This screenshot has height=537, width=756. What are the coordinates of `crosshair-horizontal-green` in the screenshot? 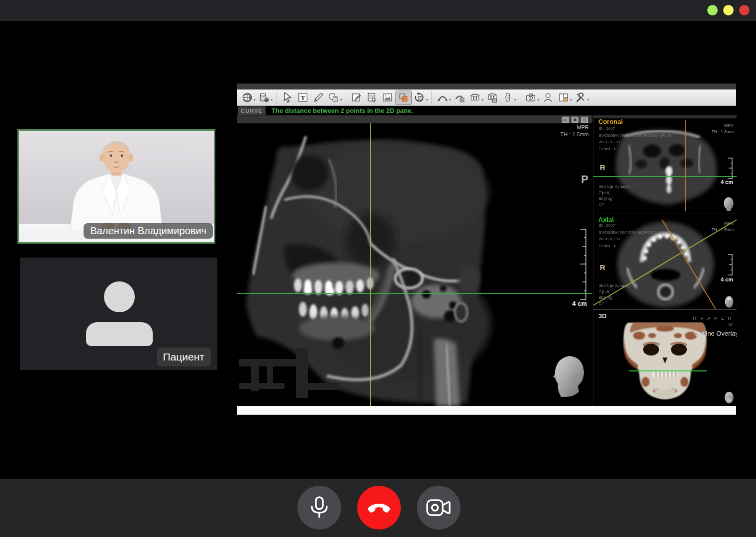 It's located at (415, 293).